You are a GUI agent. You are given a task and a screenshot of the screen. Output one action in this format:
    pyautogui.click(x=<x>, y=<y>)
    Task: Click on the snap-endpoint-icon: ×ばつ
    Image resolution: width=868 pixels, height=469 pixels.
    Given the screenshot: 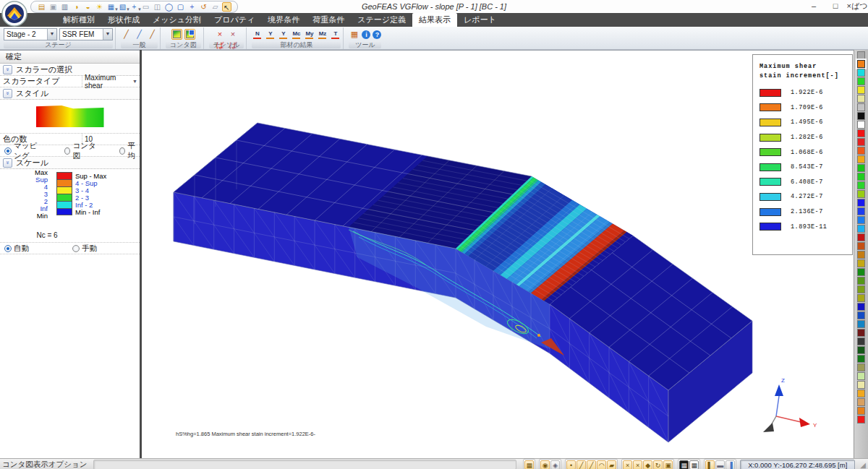 What is the action you would take?
    pyautogui.click(x=628, y=465)
    